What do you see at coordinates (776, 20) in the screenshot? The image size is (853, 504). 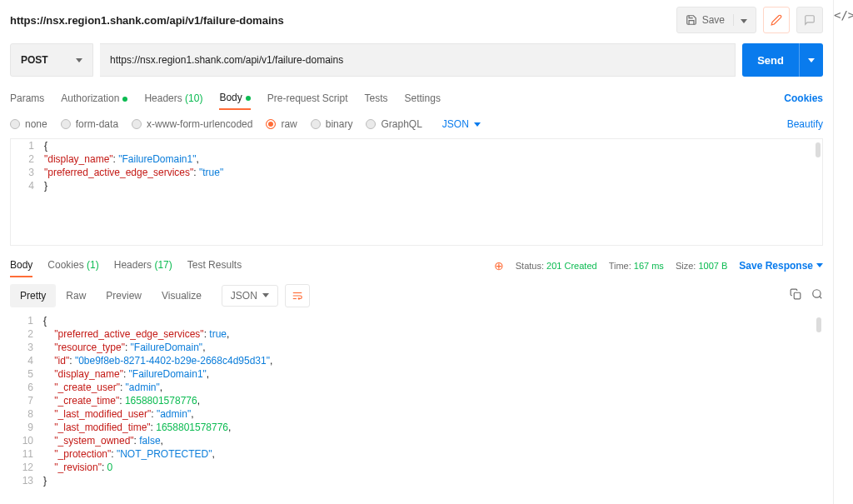 I see `edit-button` at bounding box center [776, 20].